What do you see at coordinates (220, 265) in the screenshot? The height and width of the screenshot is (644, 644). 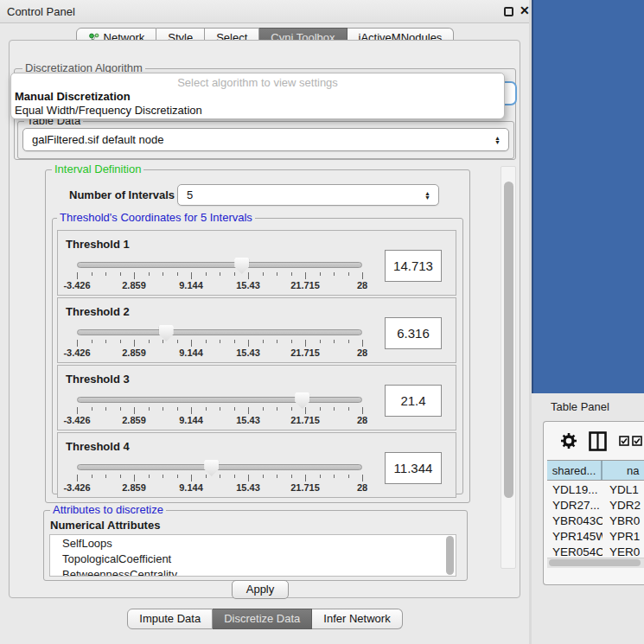 I see `threshold-1-slider-track` at bounding box center [220, 265].